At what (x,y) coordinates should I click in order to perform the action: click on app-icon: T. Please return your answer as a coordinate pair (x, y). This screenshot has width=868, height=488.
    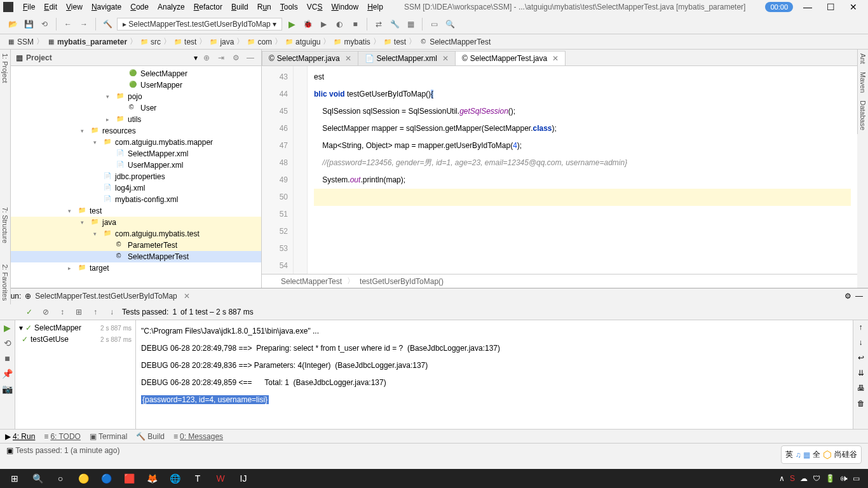
    Looking at the image, I should click on (198, 478).